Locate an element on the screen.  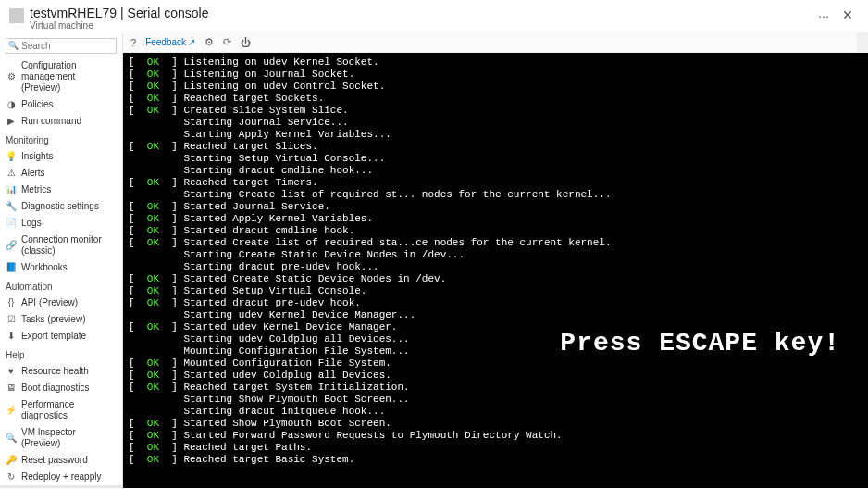
sidebar-item-insights: 💡Insights is located at coordinates (61, 157).